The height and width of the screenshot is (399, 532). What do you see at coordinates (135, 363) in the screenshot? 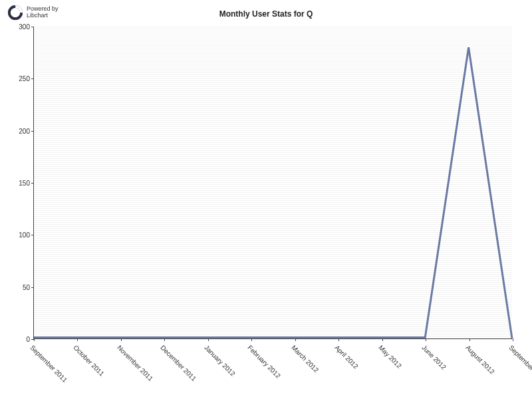
I see `x-tick-label: November 2011` at bounding box center [135, 363].